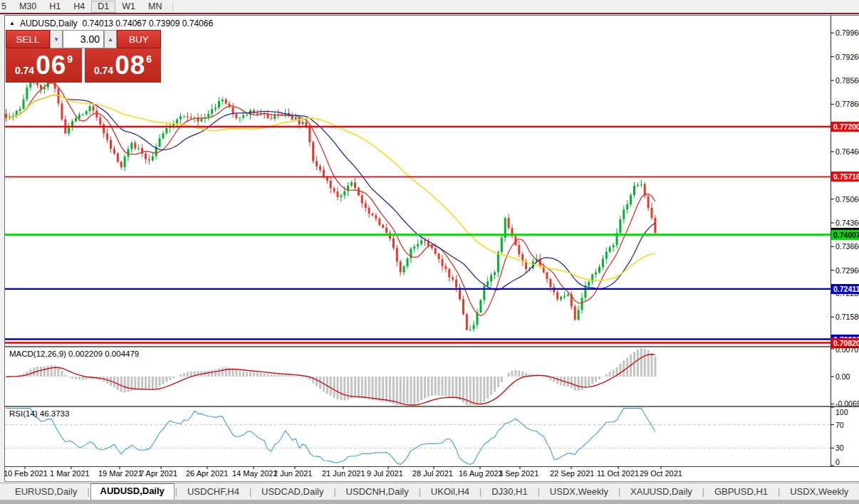 Image resolution: width=859 pixels, height=504 pixels. I want to click on chart-tab-gbpusd-h1: GBPUSD,H1, so click(741, 492).